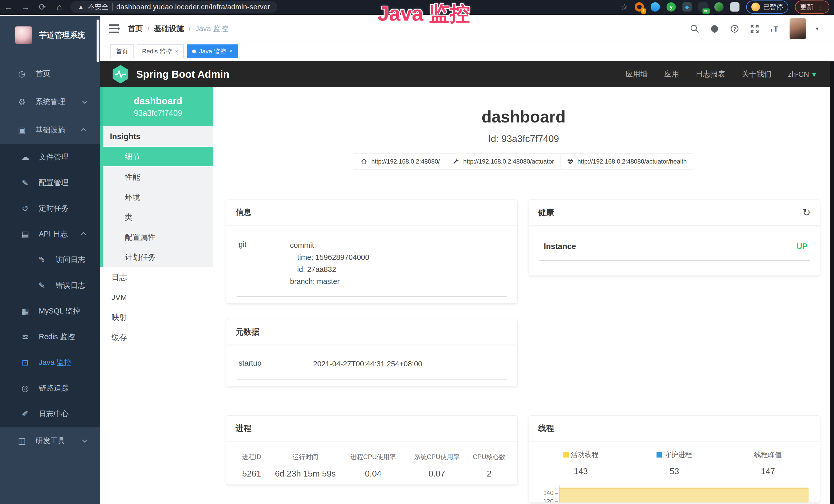 The image size is (834, 504). What do you see at coordinates (157, 277) in the screenshot?
I see `sba-tab-logs: 日志` at bounding box center [157, 277].